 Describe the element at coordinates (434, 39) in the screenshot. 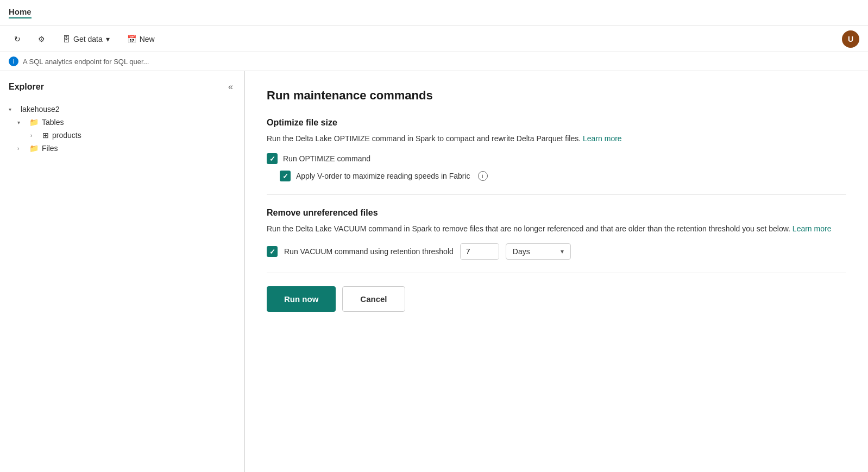

I see `toolbar: ↻ ⚙ 🗄 Get data ▾ 📅 New U` at that location.